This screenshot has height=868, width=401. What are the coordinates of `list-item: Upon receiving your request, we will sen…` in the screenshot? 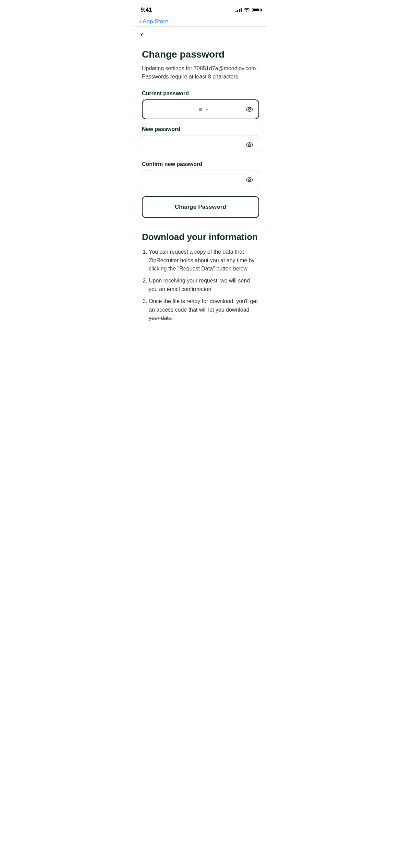 It's located at (204, 285).